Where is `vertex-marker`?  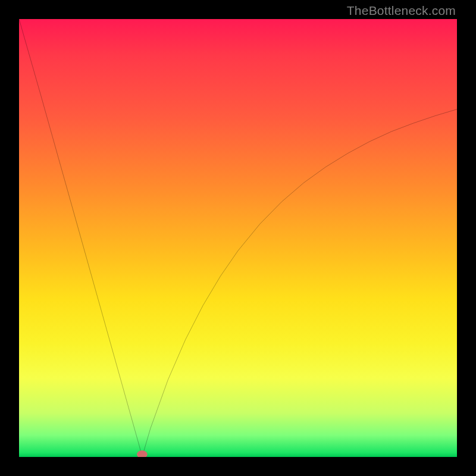
vertex-marker is located at coordinates (142, 453).